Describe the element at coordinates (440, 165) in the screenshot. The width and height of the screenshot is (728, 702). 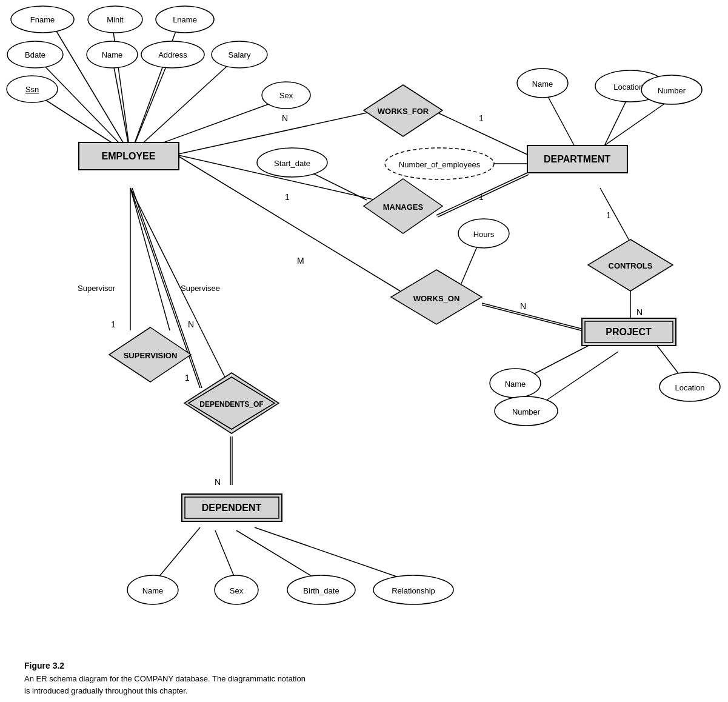
I see `num-employees-attr: Number_of_employees` at that location.